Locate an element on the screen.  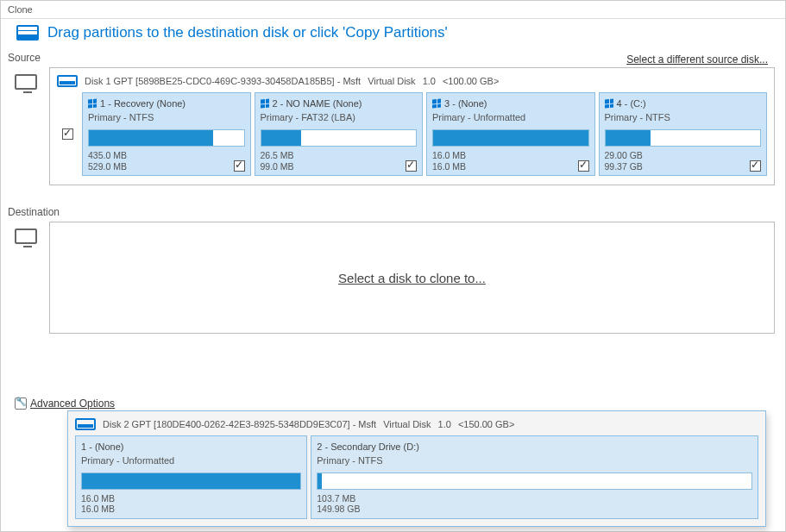
partition-sub: Primary - FAT32 (LBA) is located at coordinates (339, 117).